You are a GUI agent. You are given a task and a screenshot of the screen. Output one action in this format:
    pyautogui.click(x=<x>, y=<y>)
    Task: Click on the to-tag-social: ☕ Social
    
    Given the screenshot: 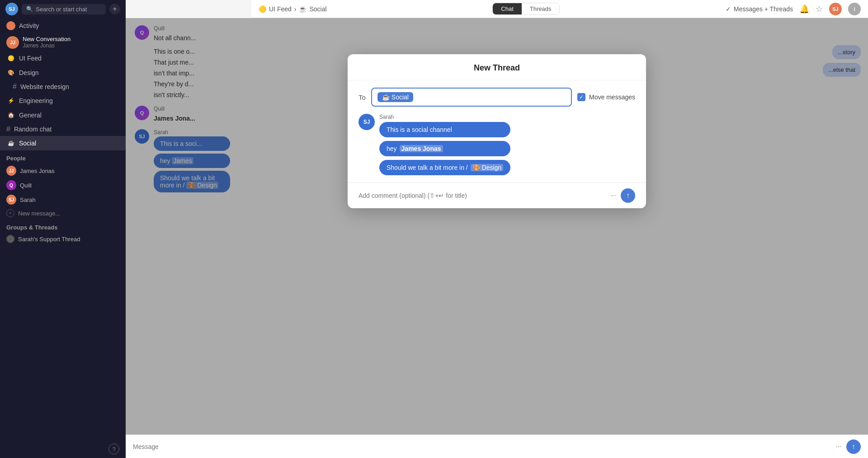 What is the action you would take?
    pyautogui.click(x=395, y=97)
    